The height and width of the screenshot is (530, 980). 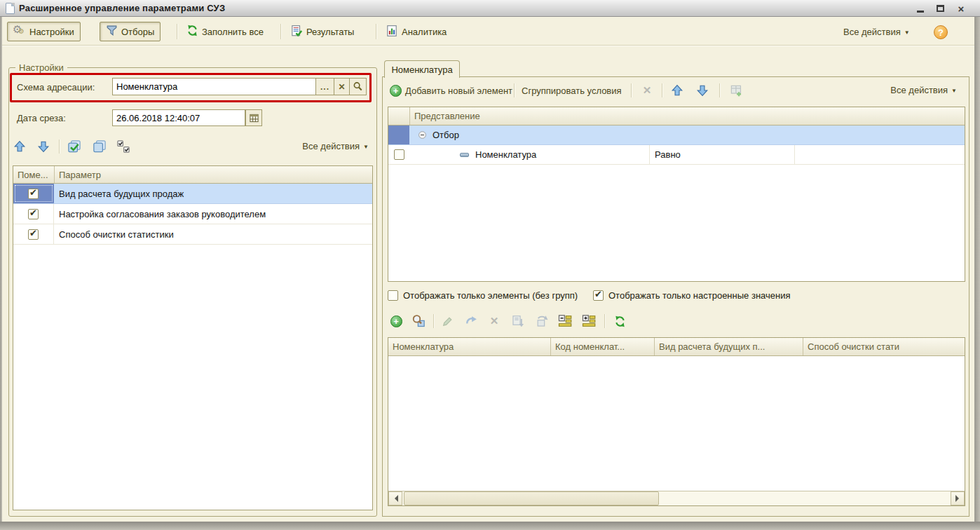 I want to click on table-row: Настройка согласования заказов руководит…, so click(x=193, y=215).